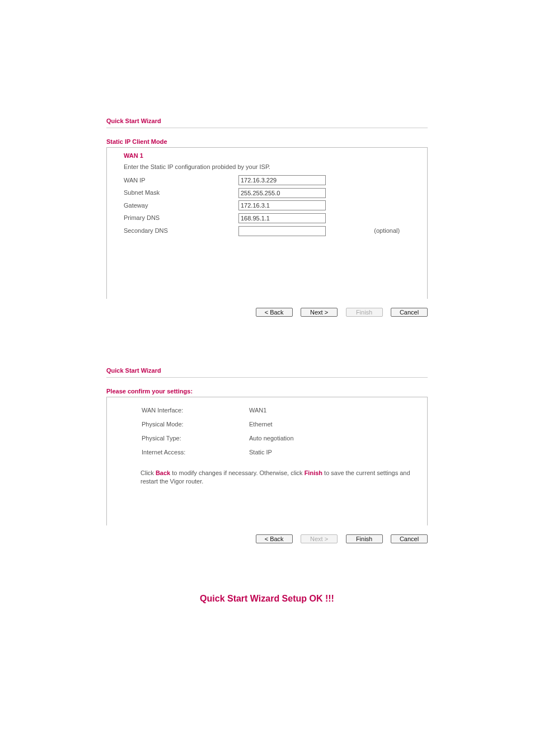 The image size is (534, 756). What do you see at coordinates (267, 461) in the screenshot?
I see `confirm-panel: WAN Interface: WAN1 Physical Mode: Ether…` at bounding box center [267, 461].